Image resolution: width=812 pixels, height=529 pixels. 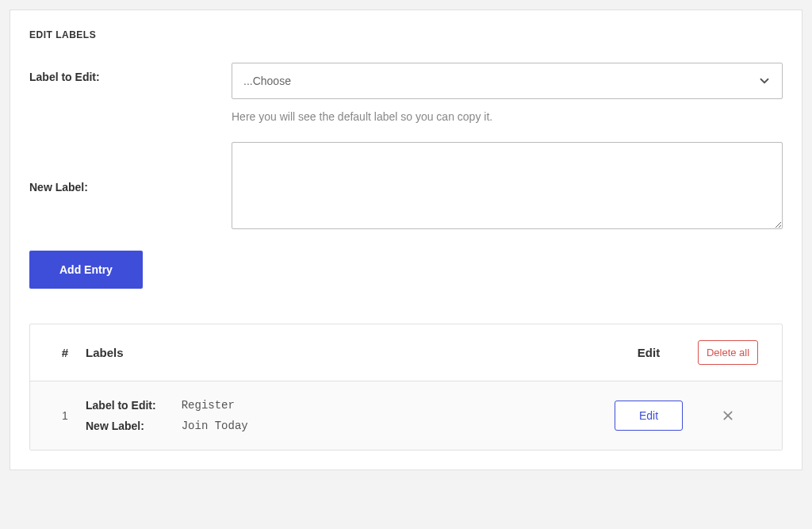 What do you see at coordinates (728, 352) in the screenshot?
I see `delete-all-button: Delete all` at bounding box center [728, 352].